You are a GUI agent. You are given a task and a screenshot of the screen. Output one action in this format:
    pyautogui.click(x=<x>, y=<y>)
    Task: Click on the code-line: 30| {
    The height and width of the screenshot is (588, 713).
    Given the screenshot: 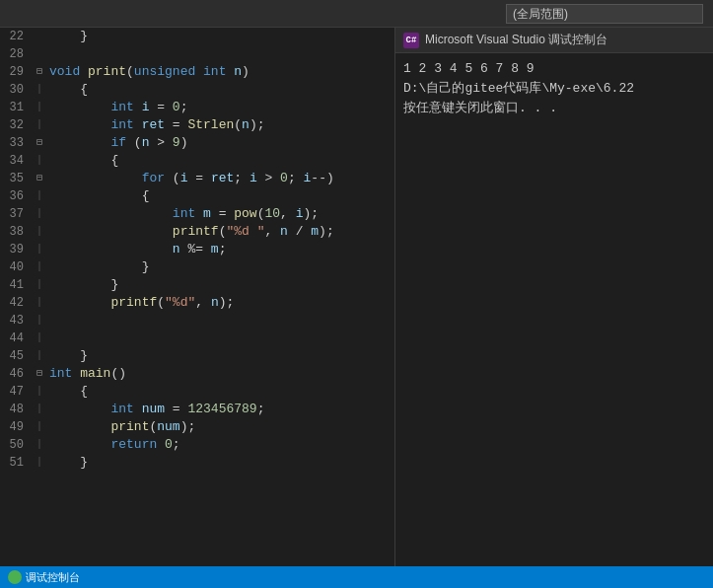 What is the action you would take?
    pyautogui.click(x=197, y=90)
    